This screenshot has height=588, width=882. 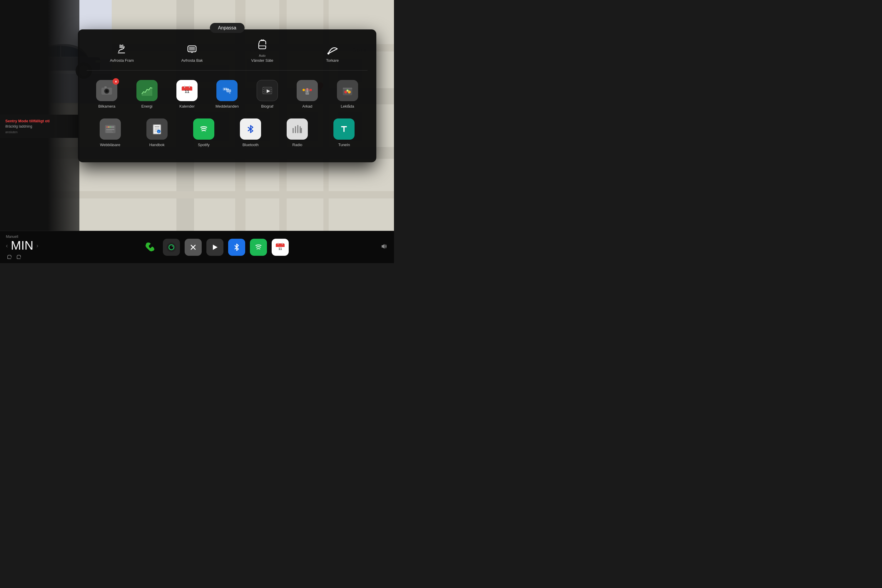 What do you see at coordinates (227, 94) in the screenshot?
I see `meddelanden-app: Meddelanden` at bounding box center [227, 94].